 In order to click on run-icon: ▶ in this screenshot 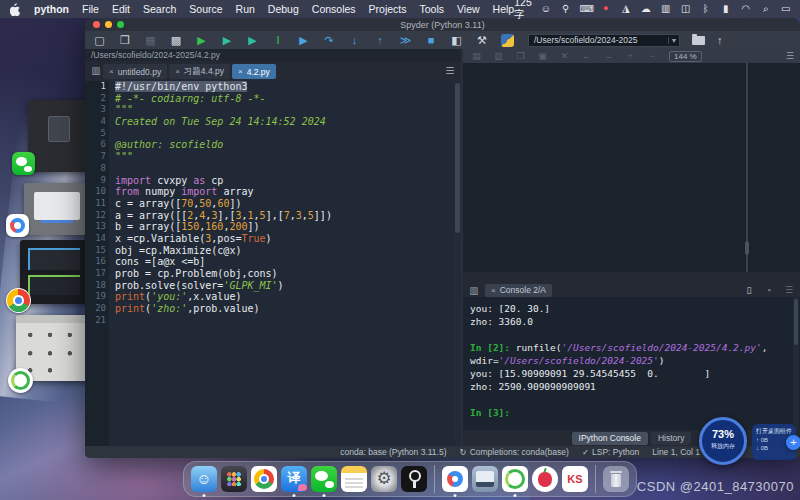, I will do `click(202, 40)`.